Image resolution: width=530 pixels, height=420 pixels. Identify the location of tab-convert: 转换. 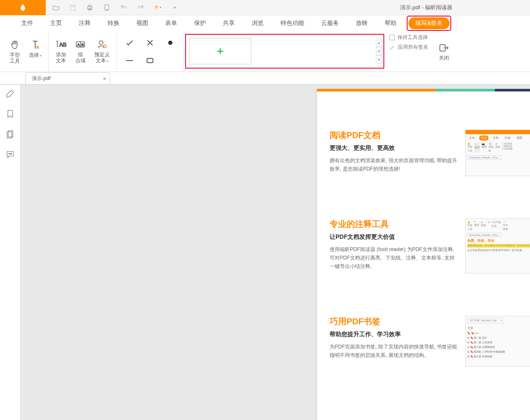
(114, 23).